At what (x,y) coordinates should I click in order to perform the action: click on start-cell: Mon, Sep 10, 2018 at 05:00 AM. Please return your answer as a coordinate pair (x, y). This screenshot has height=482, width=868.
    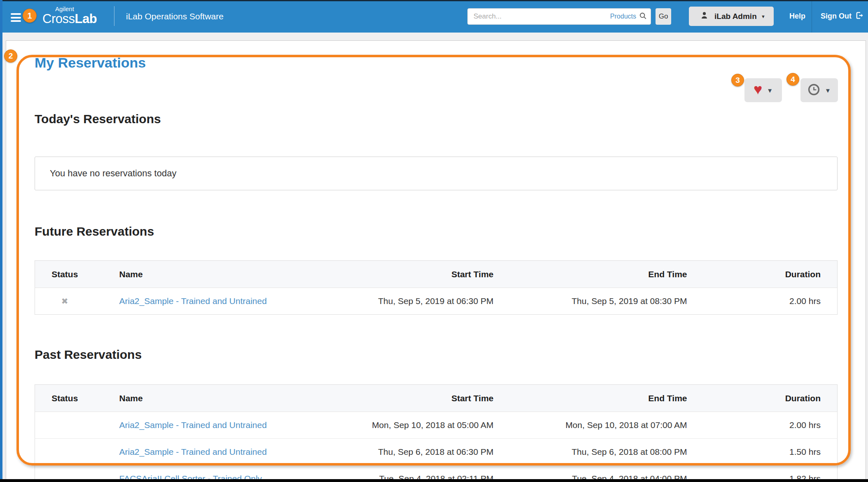
    Looking at the image, I should click on (405, 425).